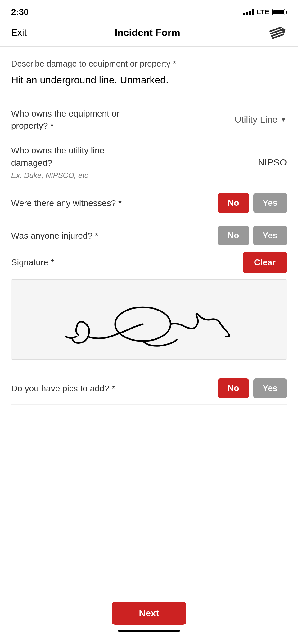 The height and width of the screenshot is (644, 298). What do you see at coordinates (149, 64) in the screenshot?
I see `damage-label: Describe damage to equipment or property…` at bounding box center [149, 64].